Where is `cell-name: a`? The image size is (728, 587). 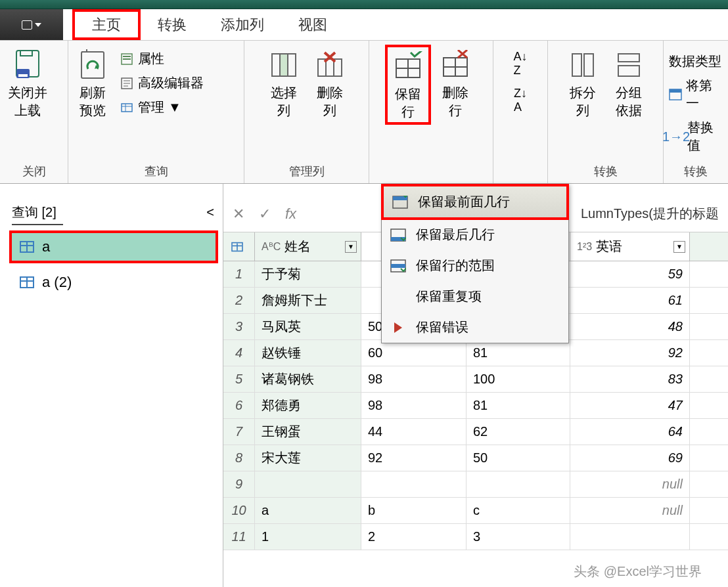
cell-name: a is located at coordinates (308, 511).